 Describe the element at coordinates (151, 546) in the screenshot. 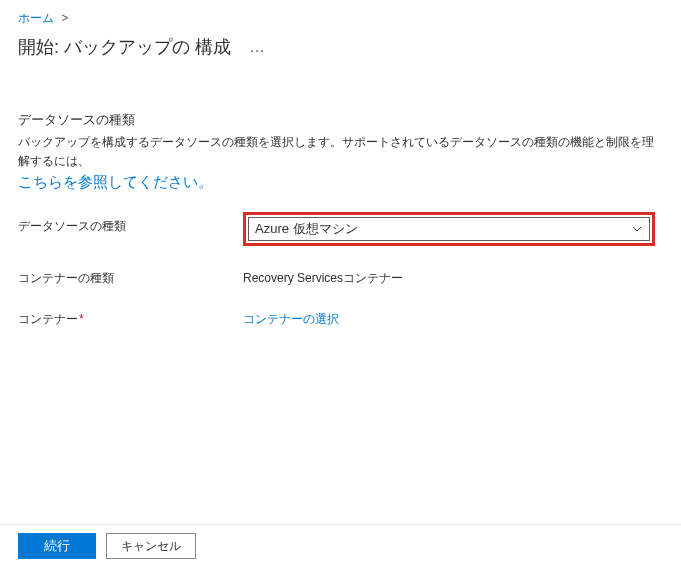

I see `cancel-button: キャンセル` at that location.